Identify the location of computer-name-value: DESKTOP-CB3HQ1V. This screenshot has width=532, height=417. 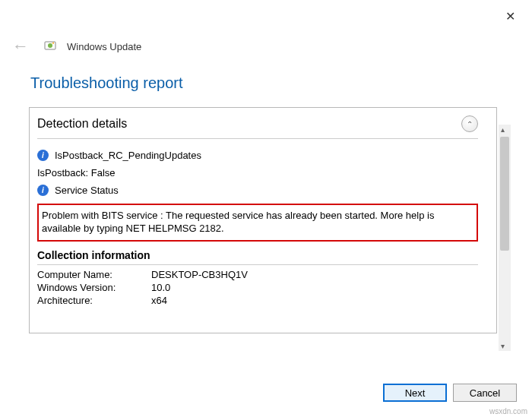
(199, 275).